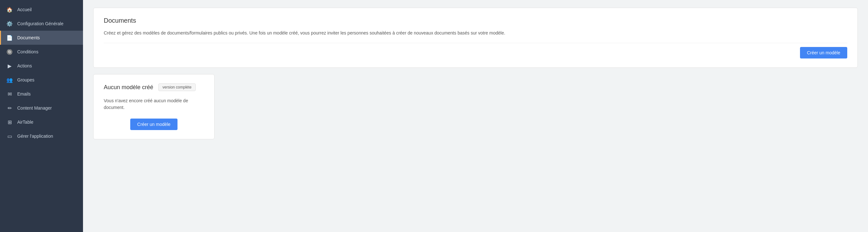 This screenshot has height=232, width=868. What do you see at coordinates (9, 52) in the screenshot?
I see `conditions-icon: 🔘` at bounding box center [9, 52].